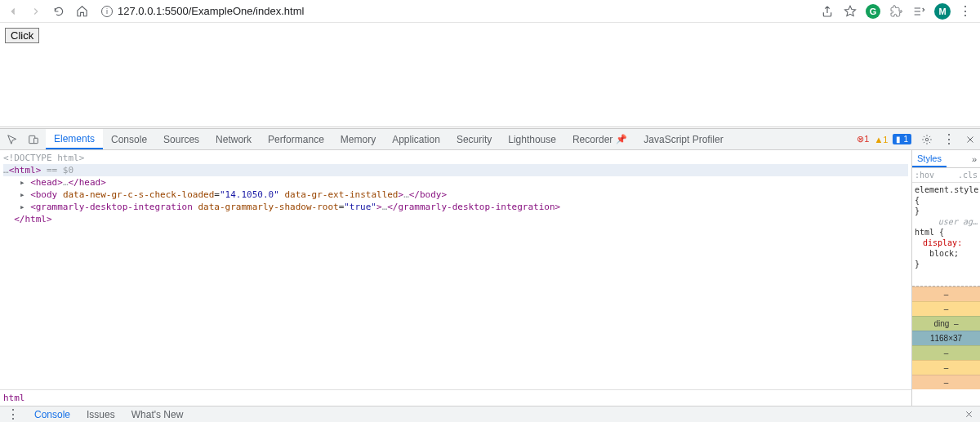 The width and height of the screenshot is (980, 422). What do you see at coordinates (946, 382) in the screenshot?
I see `box-margin-bottom: –` at bounding box center [946, 382].